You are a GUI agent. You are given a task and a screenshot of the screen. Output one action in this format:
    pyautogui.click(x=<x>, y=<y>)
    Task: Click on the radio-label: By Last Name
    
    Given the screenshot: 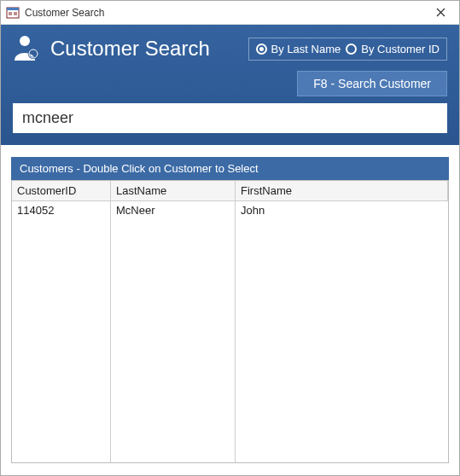 What is the action you would take?
    pyautogui.click(x=306, y=49)
    